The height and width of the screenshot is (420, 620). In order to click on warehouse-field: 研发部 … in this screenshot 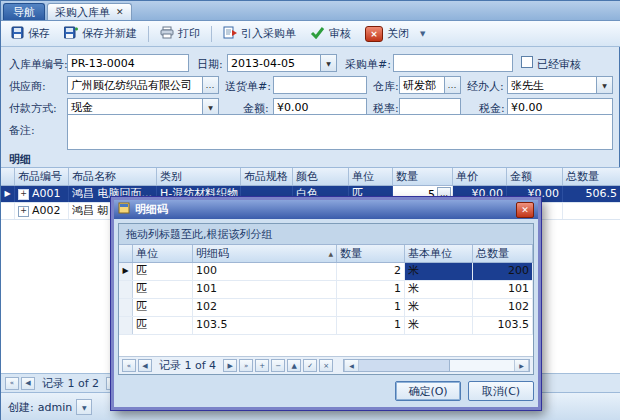, I will do `click(430, 85)`.